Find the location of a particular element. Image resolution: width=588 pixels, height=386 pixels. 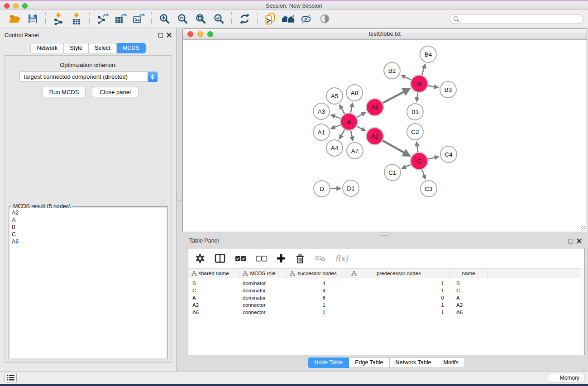

zoom-fit-icon is located at coordinates (201, 19).